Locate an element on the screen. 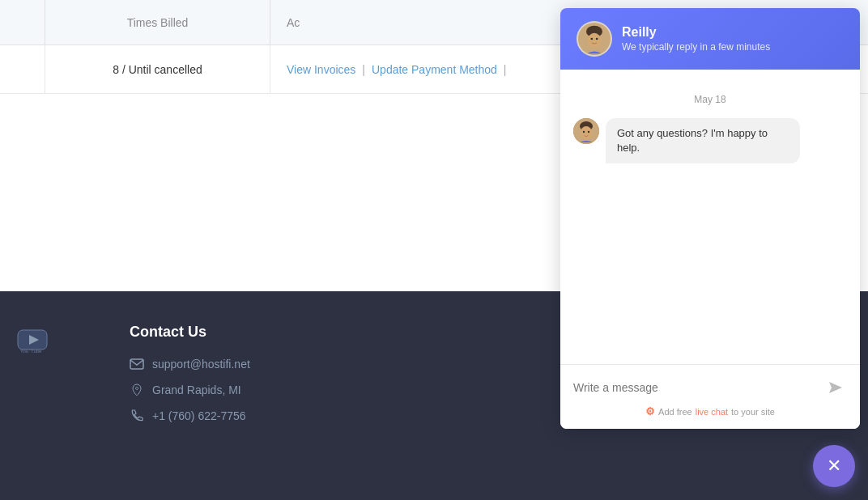 This screenshot has height=500, width=868. times-billed-header: Times Billed is located at coordinates (158, 23).